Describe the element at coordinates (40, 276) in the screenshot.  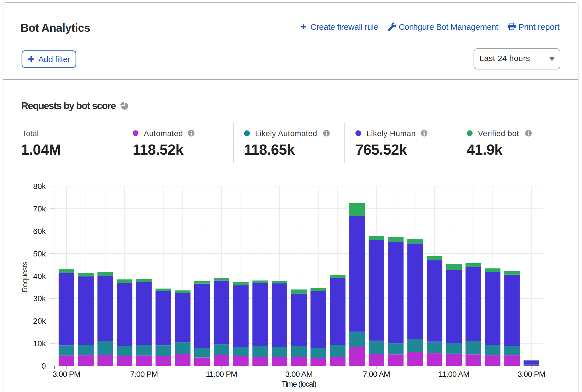
I see `svg-text: 40k` at that location.